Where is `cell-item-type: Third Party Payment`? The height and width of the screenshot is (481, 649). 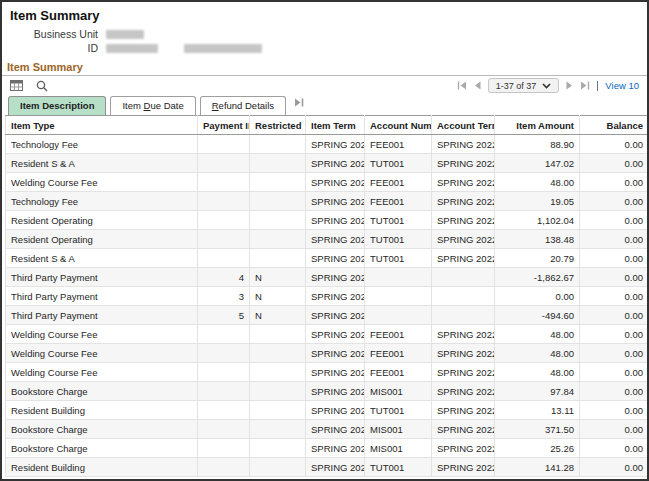 cell-item-type: Third Party Payment is located at coordinates (102, 278).